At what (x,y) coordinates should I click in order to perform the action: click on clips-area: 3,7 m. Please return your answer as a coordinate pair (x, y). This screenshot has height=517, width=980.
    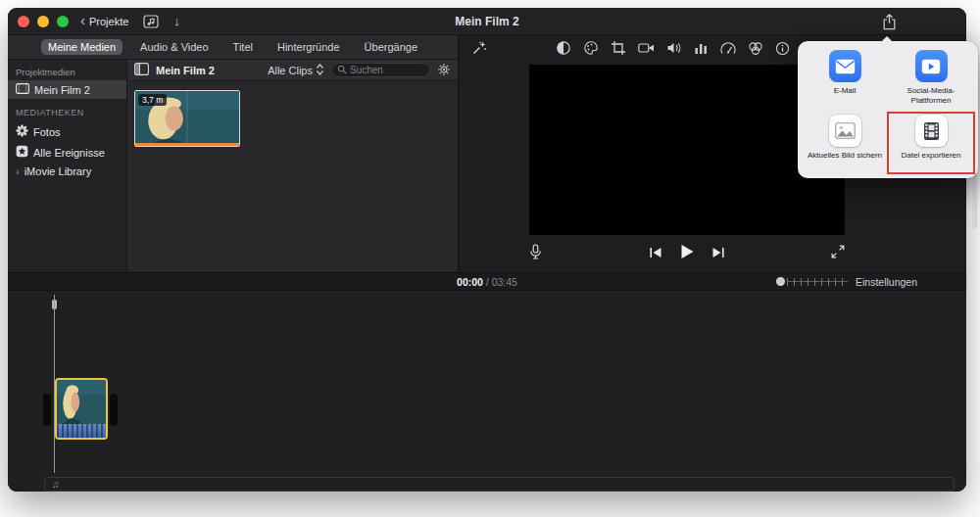
    Looking at the image, I should click on (292, 118).